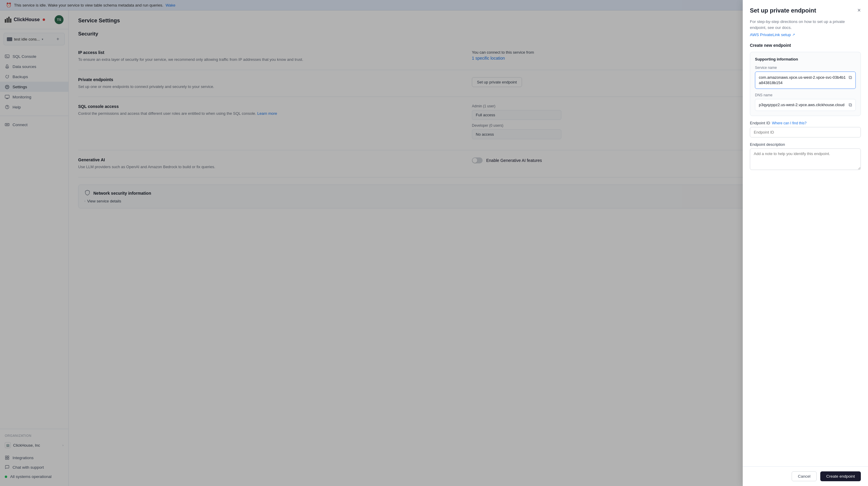  What do you see at coordinates (850, 77) in the screenshot?
I see `copy-service-name-button: ⧉` at bounding box center [850, 77].